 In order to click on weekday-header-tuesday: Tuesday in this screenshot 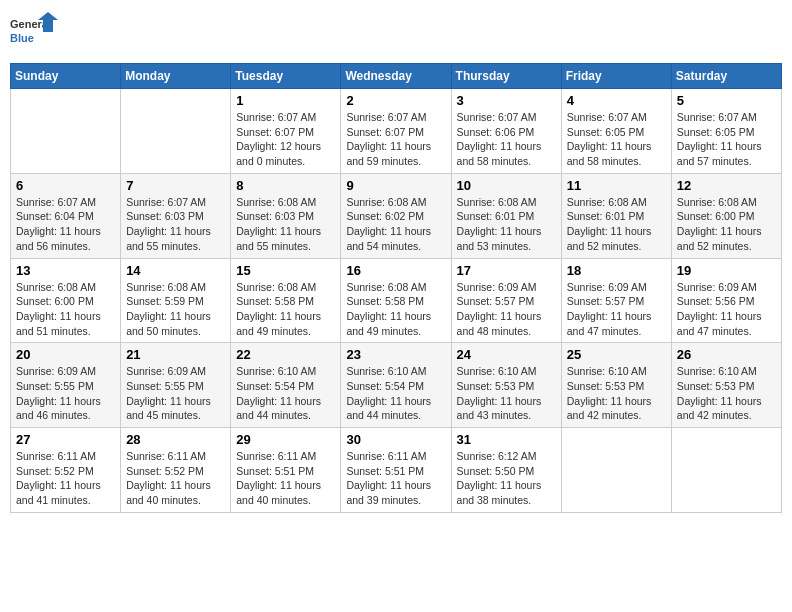, I will do `click(286, 76)`.